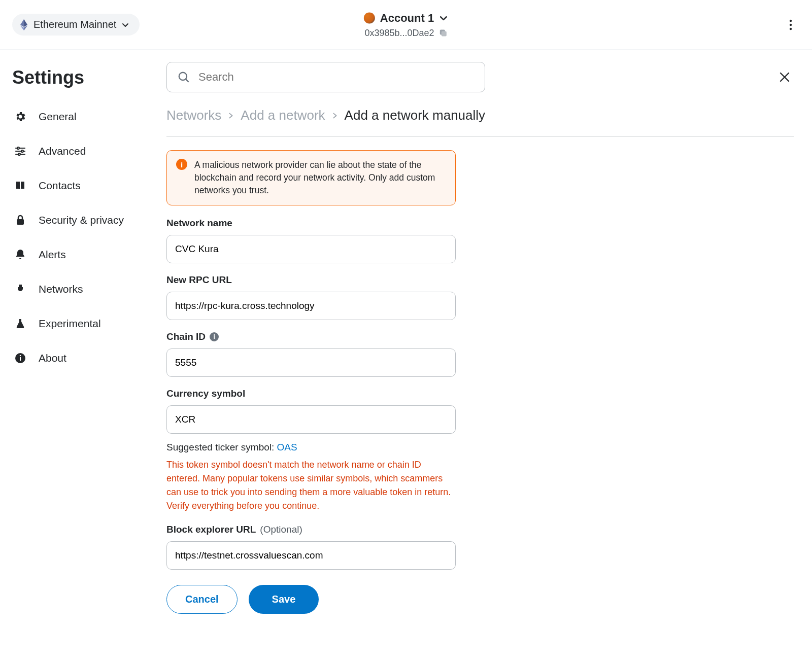 The image size is (812, 663). I want to click on network-name-input, so click(311, 249).